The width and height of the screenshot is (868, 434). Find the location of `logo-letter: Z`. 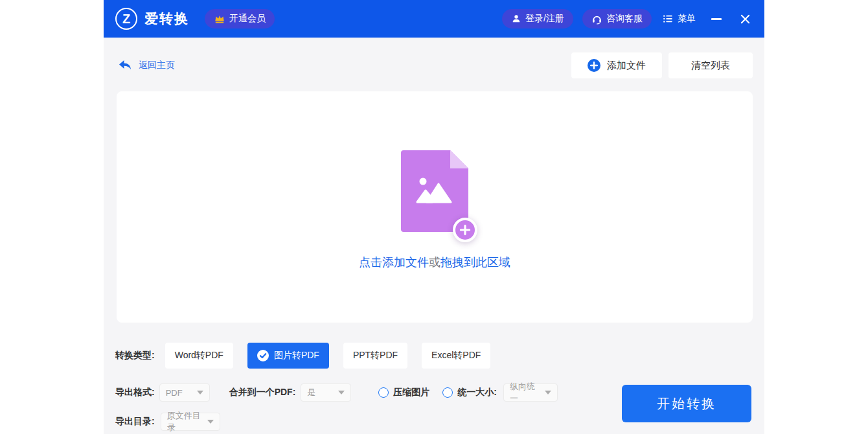

logo-letter: Z is located at coordinates (126, 19).